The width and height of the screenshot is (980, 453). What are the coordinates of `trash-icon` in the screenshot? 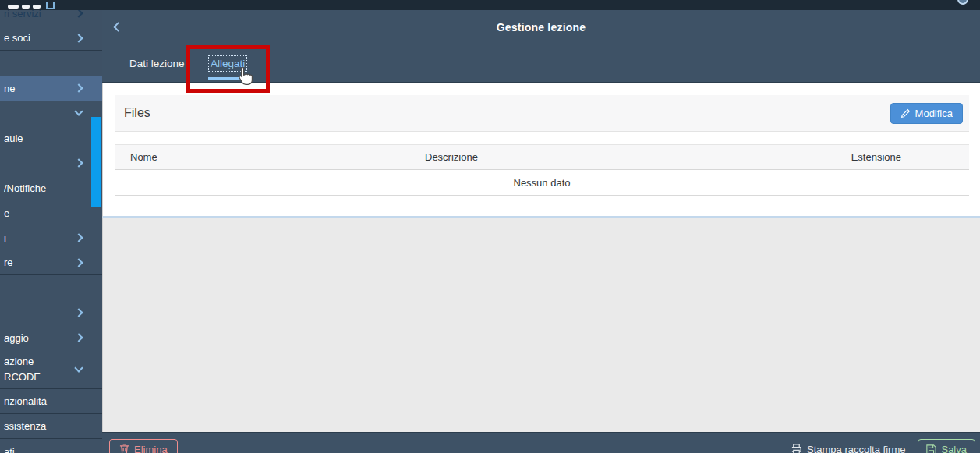 It's located at (125, 448).